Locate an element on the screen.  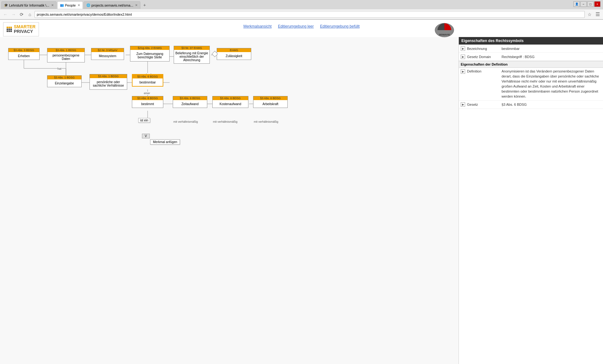
tab-favicon: 👥 is located at coordinates (62, 5).